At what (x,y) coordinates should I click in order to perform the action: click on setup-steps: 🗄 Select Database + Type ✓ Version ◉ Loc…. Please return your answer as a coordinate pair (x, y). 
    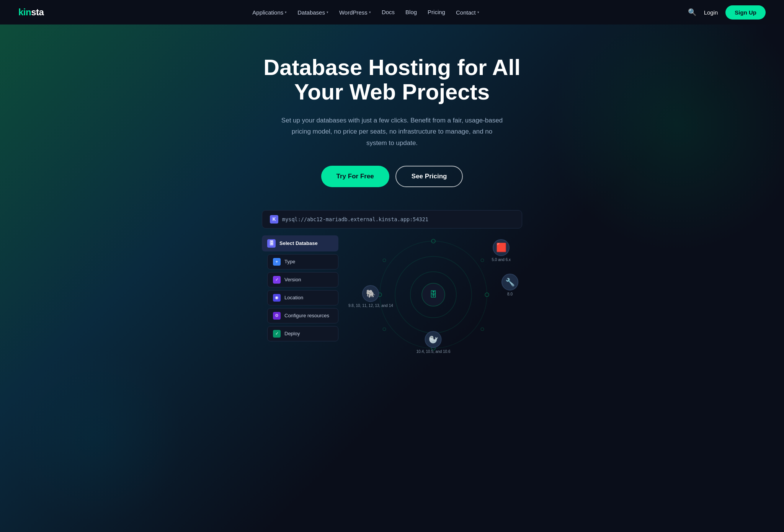
    Looking at the image, I should click on (300, 289).